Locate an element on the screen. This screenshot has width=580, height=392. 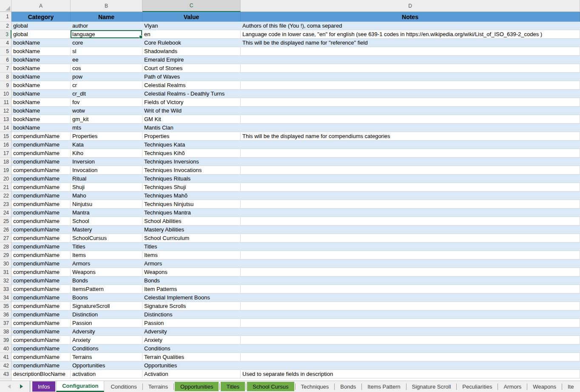
cell-value: Techniques Inversions is located at coordinates (191, 162).